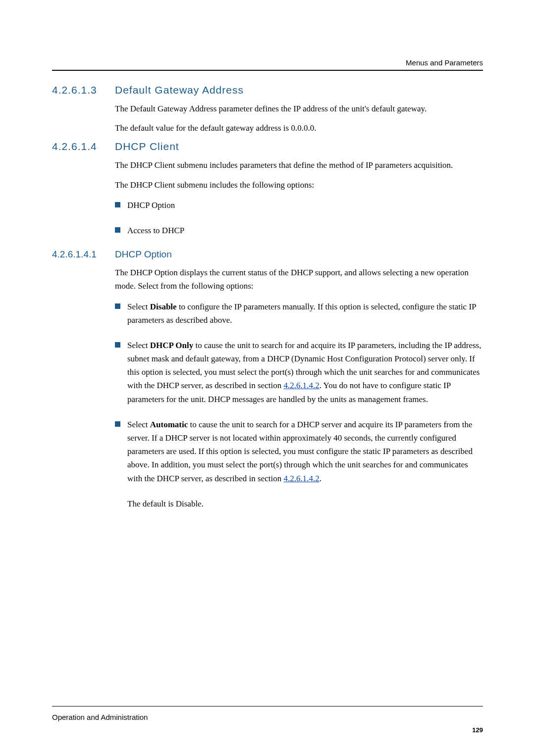  What do you see at coordinates (299, 372) in the screenshot?
I see `list-item: Select DHCP Only to cause the unit to se…` at bounding box center [299, 372].